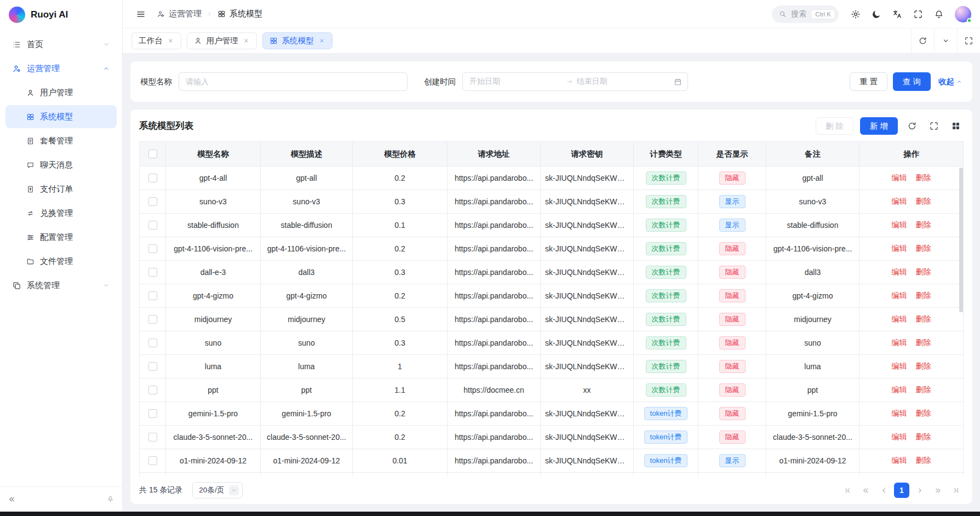  What do you see at coordinates (61, 261) in the screenshot?
I see `sidebar-item-file-management: 文件管理` at bounding box center [61, 261].